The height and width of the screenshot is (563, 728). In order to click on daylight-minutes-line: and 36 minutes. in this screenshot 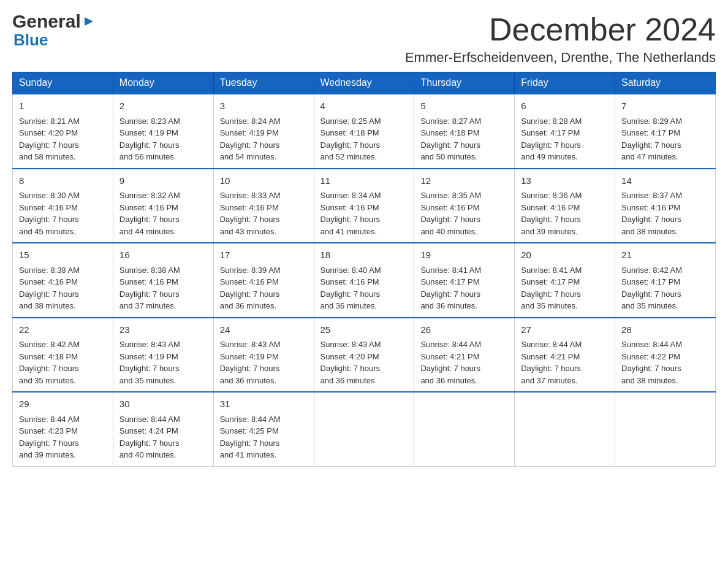, I will do `click(449, 380)`.